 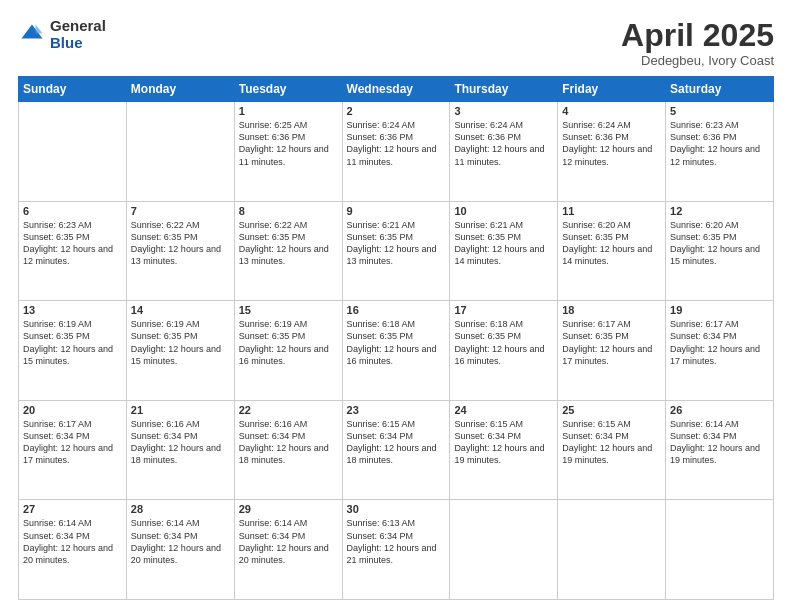 I want to click on table-row: 28Sunrise: 6:14 AM Sunset: 6:34 PM Dayli…, so click(x=180, y=550).